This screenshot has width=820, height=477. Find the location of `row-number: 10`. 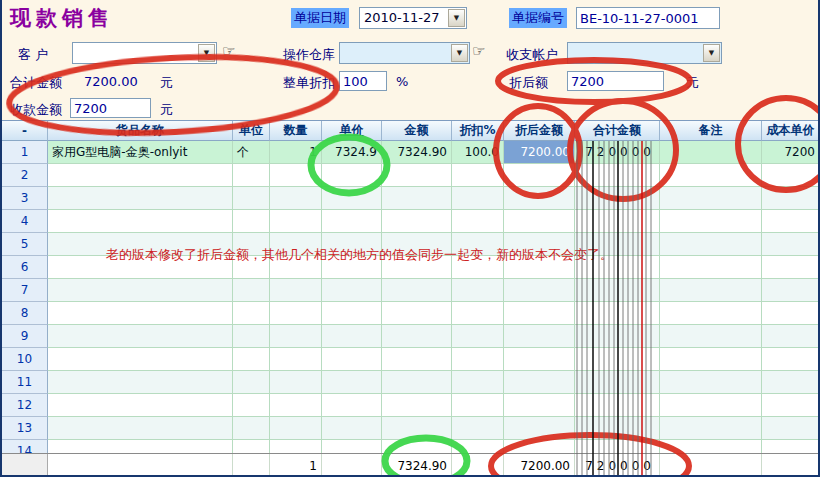

row-number: 10 is located at coordinates (25, 360).